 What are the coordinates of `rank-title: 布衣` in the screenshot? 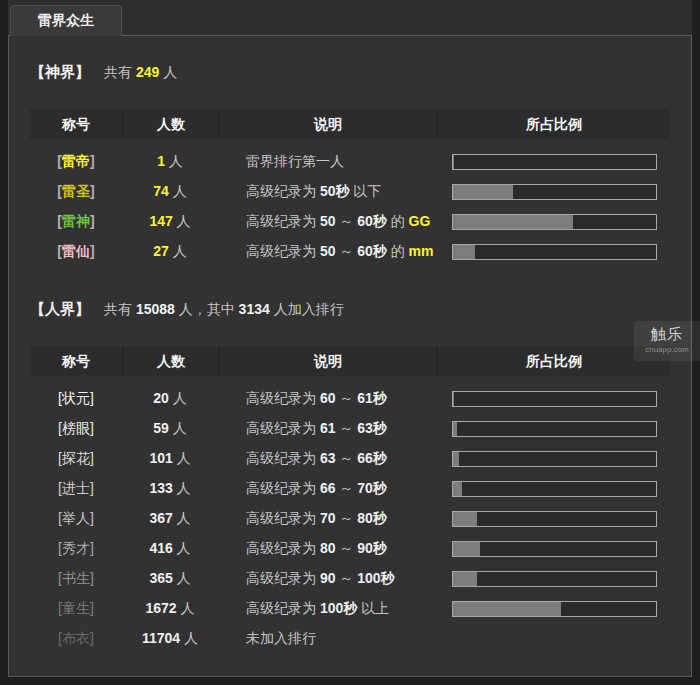 It's located at (76, 638).